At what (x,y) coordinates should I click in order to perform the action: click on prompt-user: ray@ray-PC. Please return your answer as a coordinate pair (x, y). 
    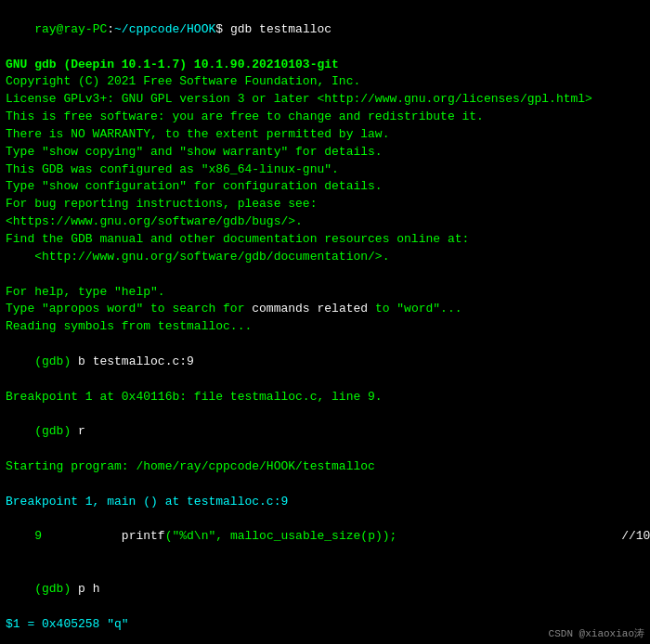
    Looking at the image, I should click on (71, 30).